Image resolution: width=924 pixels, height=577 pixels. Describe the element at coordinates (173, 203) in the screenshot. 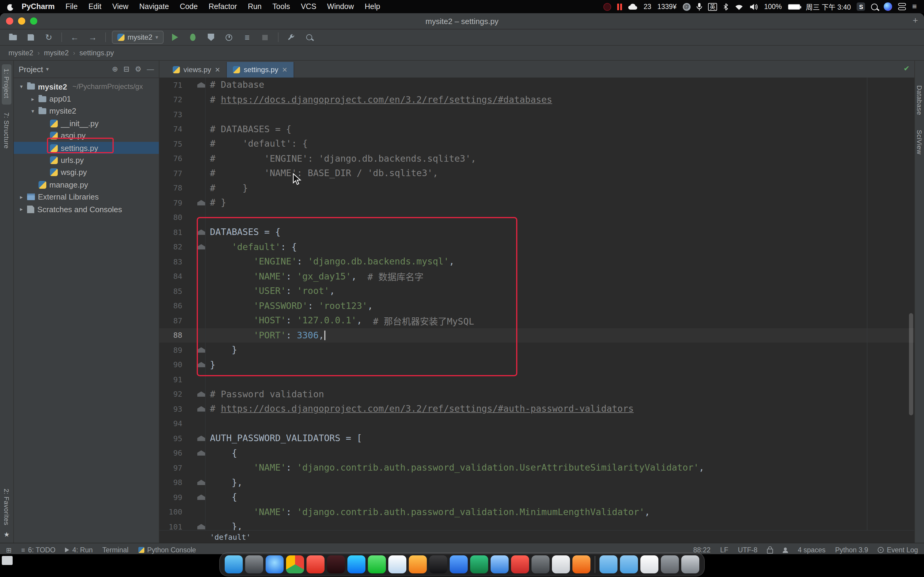

I see `line-number: 79` at that location.